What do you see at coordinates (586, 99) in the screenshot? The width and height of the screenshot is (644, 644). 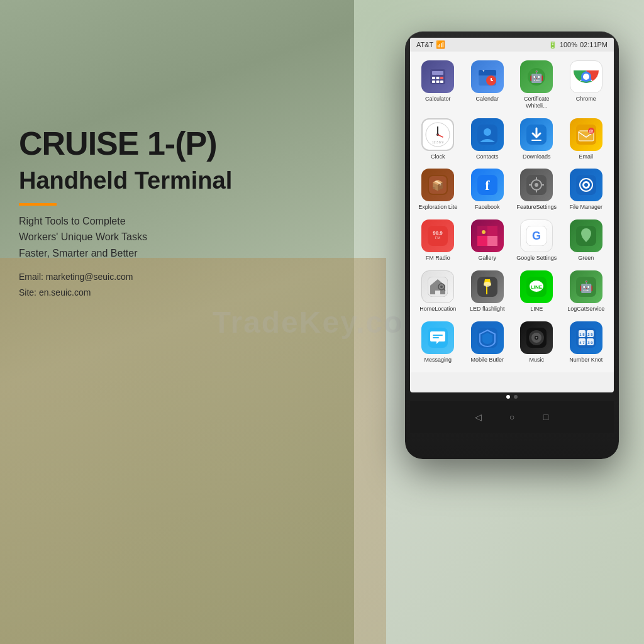 I see `chrome-label: Chrome` at bounding box center [586, 99].